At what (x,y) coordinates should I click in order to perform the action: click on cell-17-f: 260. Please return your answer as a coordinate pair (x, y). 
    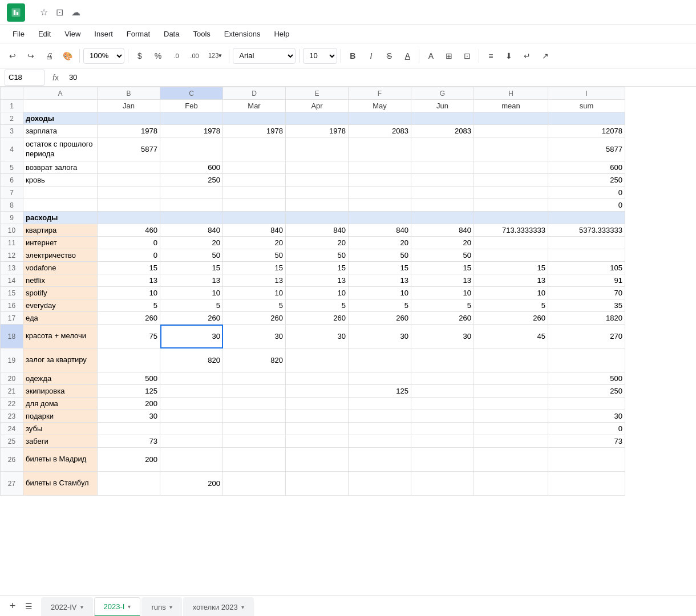
    Looking at the image, I should click on (380, 318).